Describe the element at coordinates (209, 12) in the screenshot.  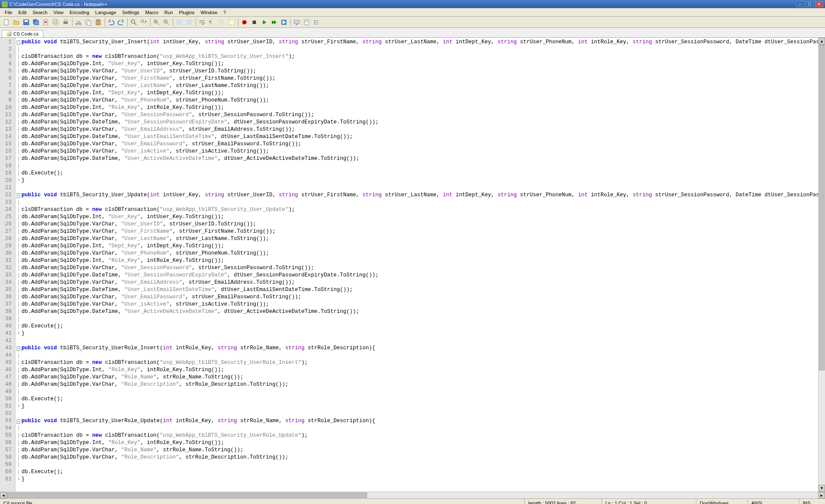
I see `menu-window: Window` at that location.